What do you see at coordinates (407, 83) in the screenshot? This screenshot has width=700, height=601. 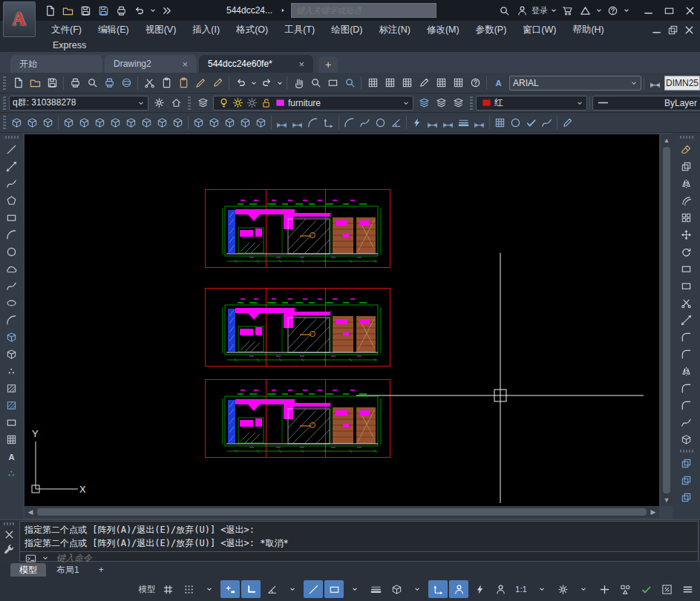 I see `tool-palettes-icon` at bounding box center [407, 83].